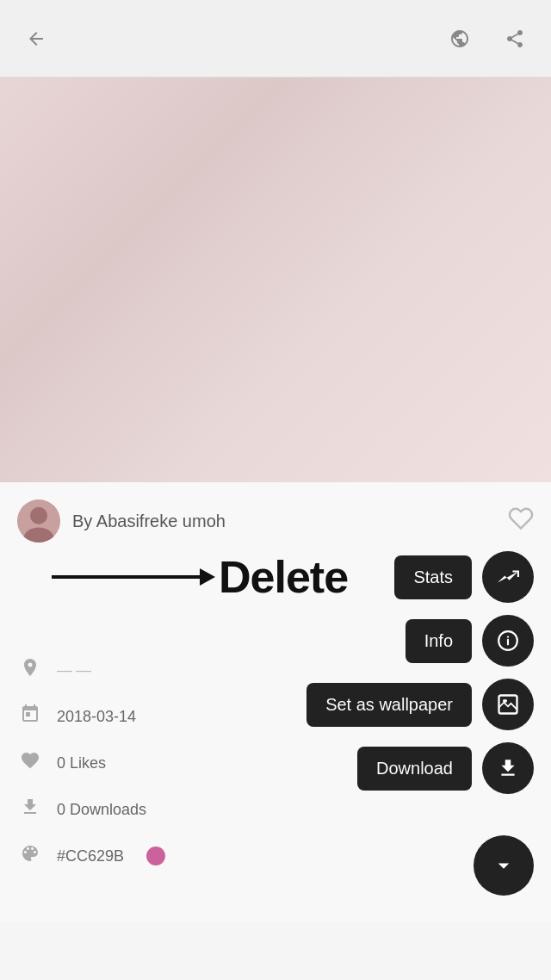 The width and height of the screenshot is (551, 980). What do you see at coordinates (156, 856) in the screenshot?
I see `color-swatch` at bounding box center [156, 856].